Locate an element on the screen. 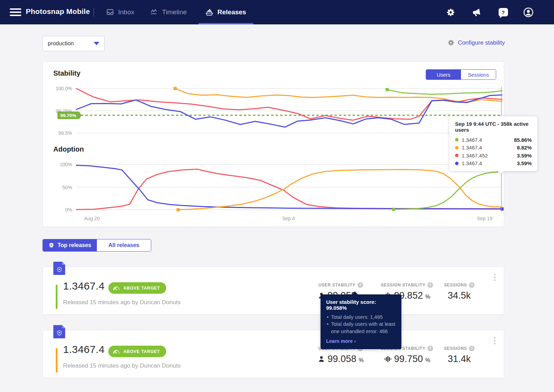 The image size is (554, 392). metric-value: 99.750 is located at coordinates (408, 359).